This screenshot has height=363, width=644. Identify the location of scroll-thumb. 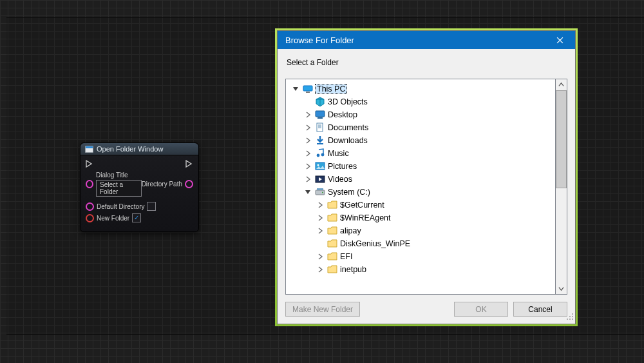
(562, 139).